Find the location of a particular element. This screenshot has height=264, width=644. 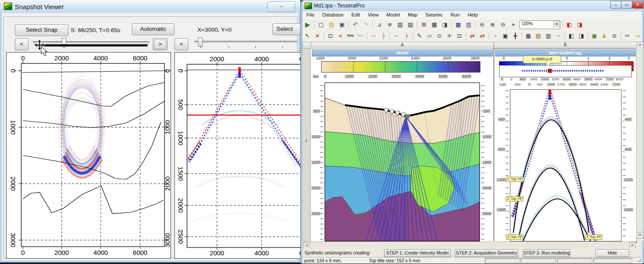

source-slider-track is located at coordinates (246, 42).